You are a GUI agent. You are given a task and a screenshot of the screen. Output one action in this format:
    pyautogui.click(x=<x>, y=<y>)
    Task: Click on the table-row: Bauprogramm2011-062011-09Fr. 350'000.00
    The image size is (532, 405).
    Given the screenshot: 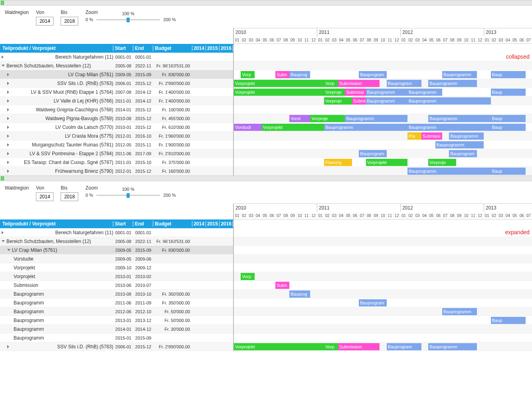 What is the action you would take?
    pyautogui.click(x=117, y=303)
    